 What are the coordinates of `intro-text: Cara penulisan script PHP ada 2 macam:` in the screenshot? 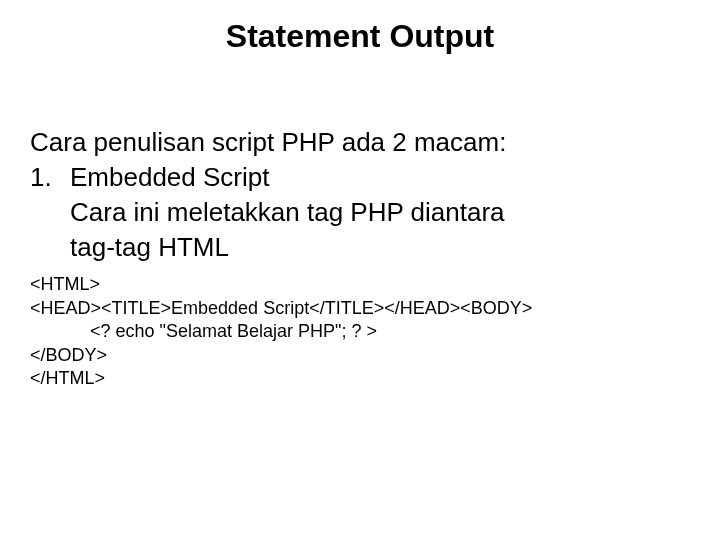 It's located at (360, 142).